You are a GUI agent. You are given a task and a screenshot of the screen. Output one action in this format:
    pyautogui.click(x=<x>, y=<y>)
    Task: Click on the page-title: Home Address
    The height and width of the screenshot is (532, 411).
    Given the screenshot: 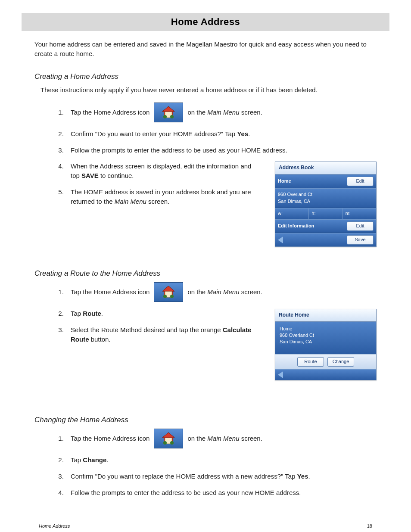 What is the action you would take?
    pyautogui.click(x=206, y=22)
    